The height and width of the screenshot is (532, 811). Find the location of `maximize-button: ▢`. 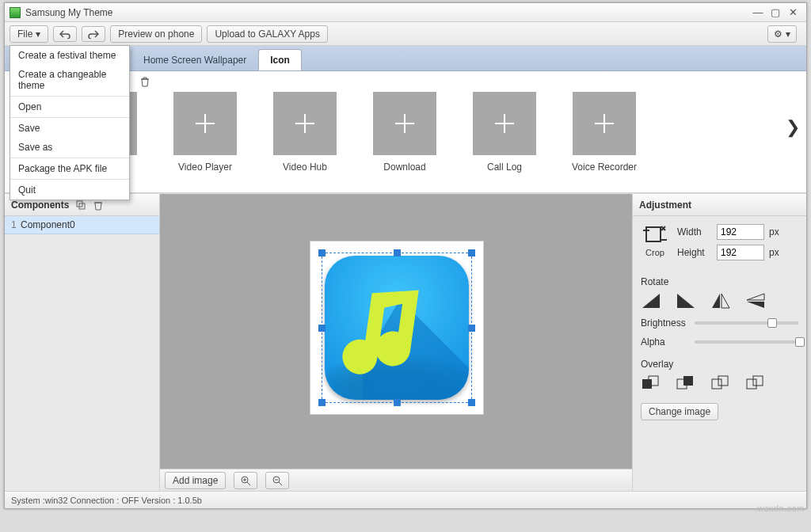

maximize-button: ▢ is located at coordinates (775, 13).